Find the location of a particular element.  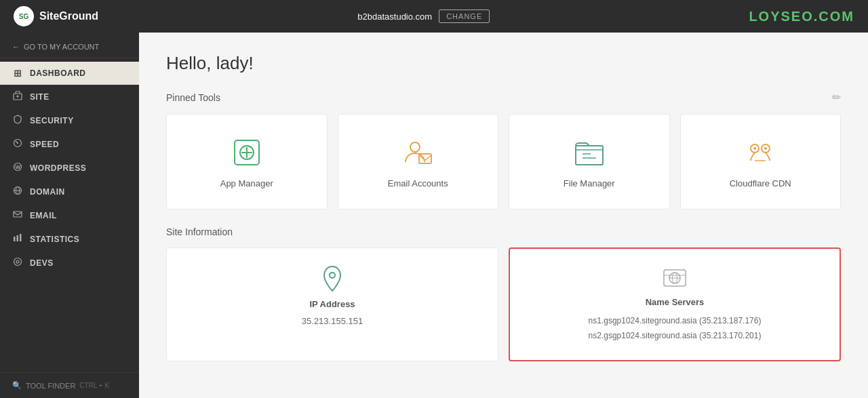

ip-address-value: 35.213.155.151 is located at coordinates (332, 321).